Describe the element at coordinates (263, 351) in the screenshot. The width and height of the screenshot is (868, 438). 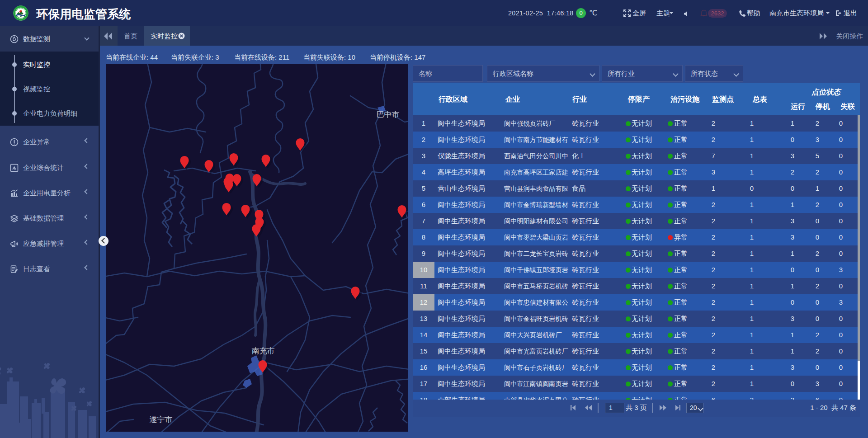
I see `svg-text: 南充市` at that location.